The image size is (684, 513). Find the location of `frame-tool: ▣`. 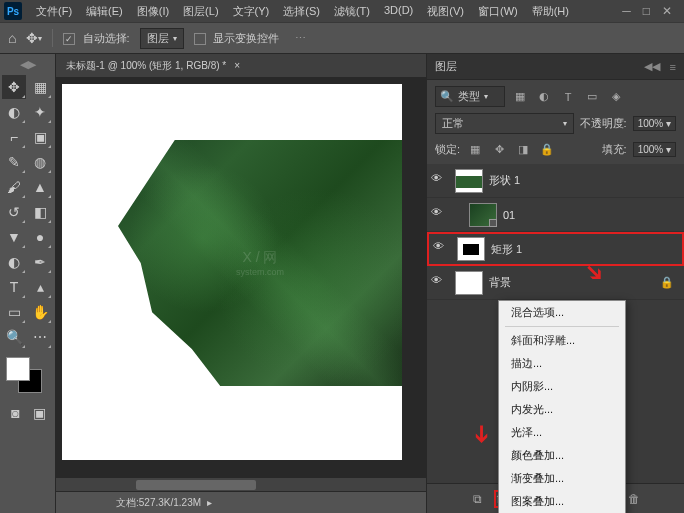

frame-tool: ▣ is located at coordinates (40, 137).